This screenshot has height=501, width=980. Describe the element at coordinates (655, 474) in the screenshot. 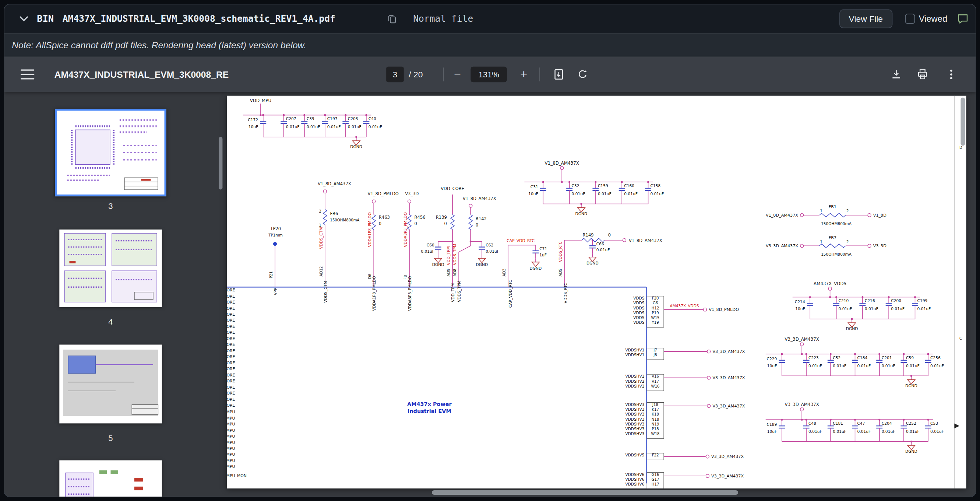

I see `svg-text: G16` at that location.